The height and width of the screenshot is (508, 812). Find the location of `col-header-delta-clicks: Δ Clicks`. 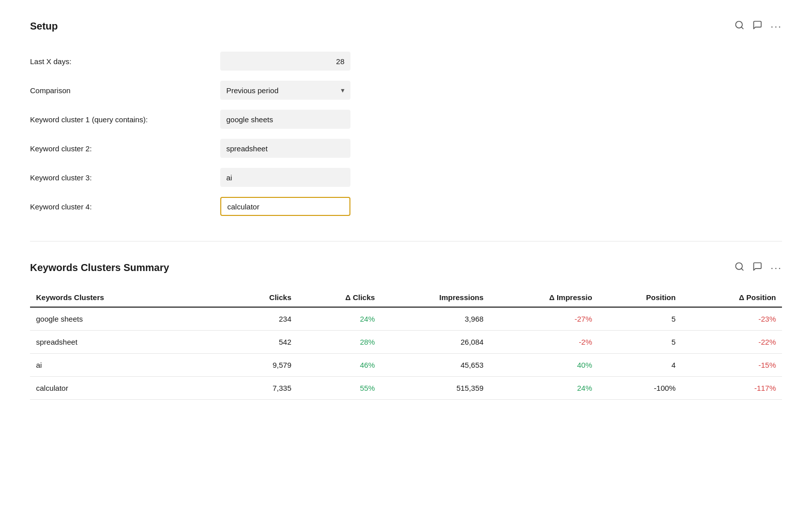

col-header-delta-clicks: Δ Clicks is located at coordinates (339, 298).